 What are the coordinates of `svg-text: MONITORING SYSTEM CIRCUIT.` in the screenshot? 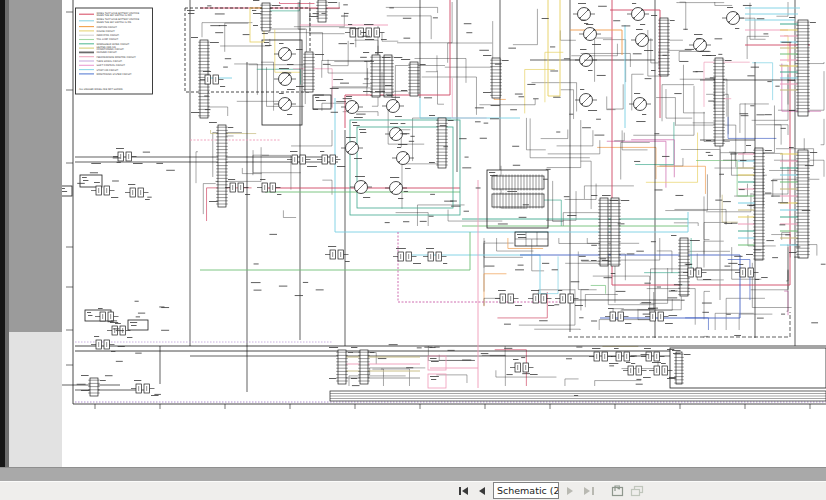 It's located at (115, 74).